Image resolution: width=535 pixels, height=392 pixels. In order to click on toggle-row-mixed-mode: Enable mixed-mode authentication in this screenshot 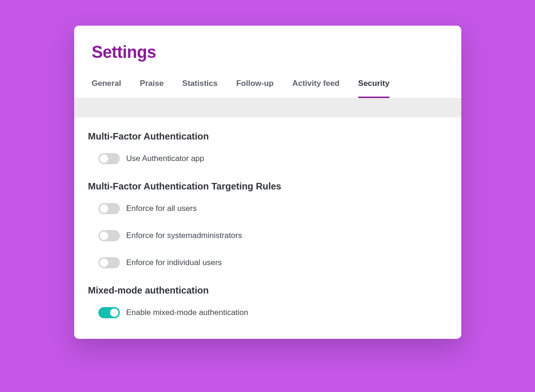, I will do `click(268, 313)`.